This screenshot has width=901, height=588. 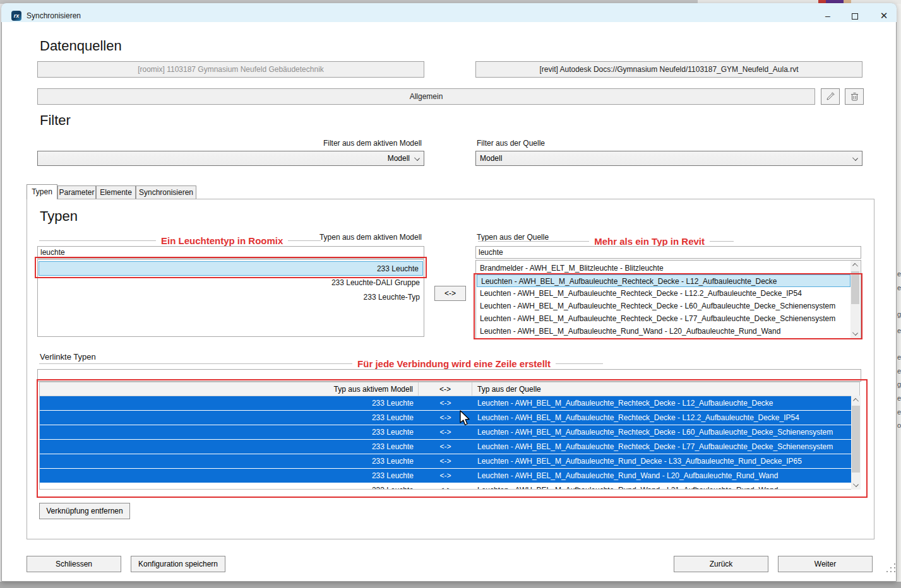 I want to click on table-header-row: Typ aus aktivem Modell <-> Typ aus der Q…, so click(x=450, y=389).